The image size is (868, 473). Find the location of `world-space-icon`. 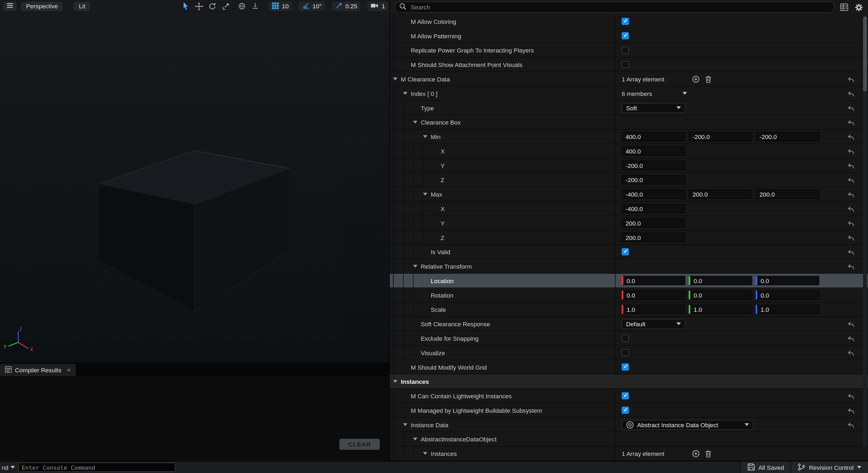

world-space-icon is located at coordinates (241, 6).